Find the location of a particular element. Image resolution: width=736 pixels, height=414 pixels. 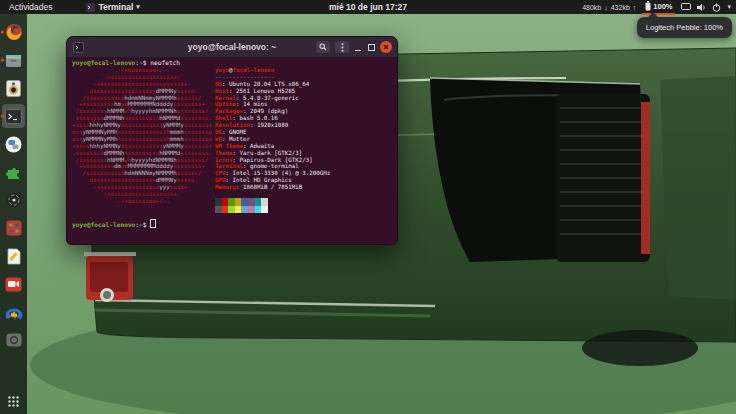

vinyl-music-icon is located at coordinates (14, 200).